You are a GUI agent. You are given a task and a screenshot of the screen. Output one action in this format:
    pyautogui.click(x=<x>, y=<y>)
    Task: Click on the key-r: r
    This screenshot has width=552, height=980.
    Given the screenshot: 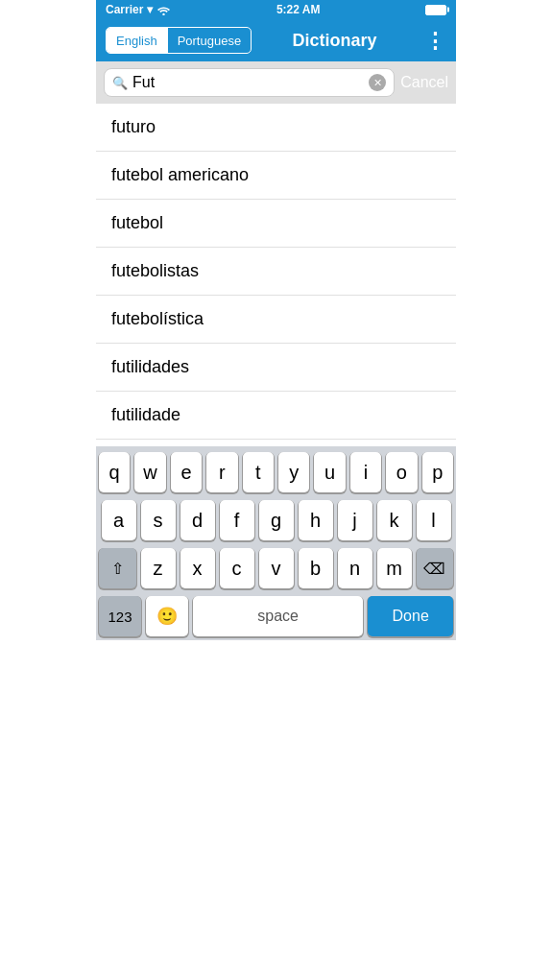 What is the action you would take?
    pyautogui.click(x=222, y=472)
    